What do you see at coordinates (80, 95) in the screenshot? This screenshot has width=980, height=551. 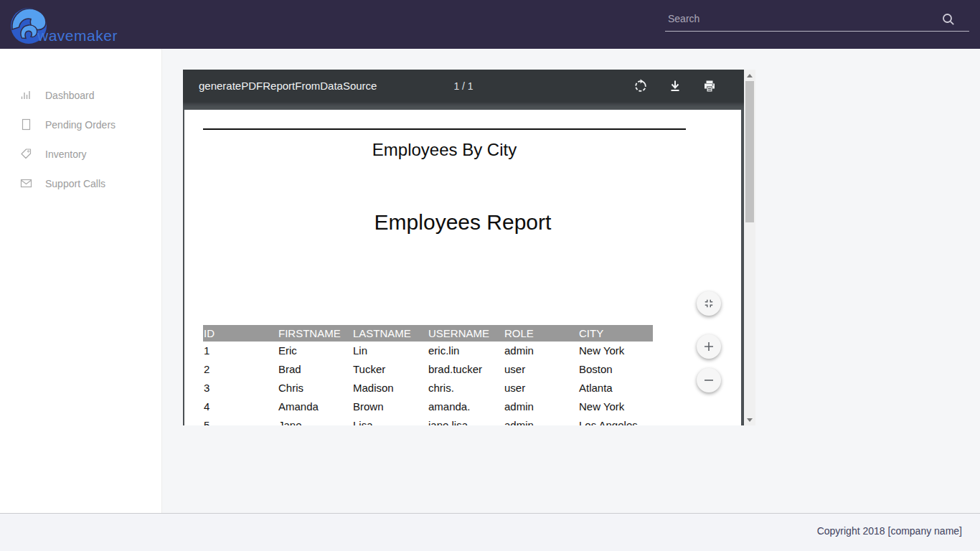 I see `sidebar-item-dashboard: Dashboard` at bounding box center [80, 95].